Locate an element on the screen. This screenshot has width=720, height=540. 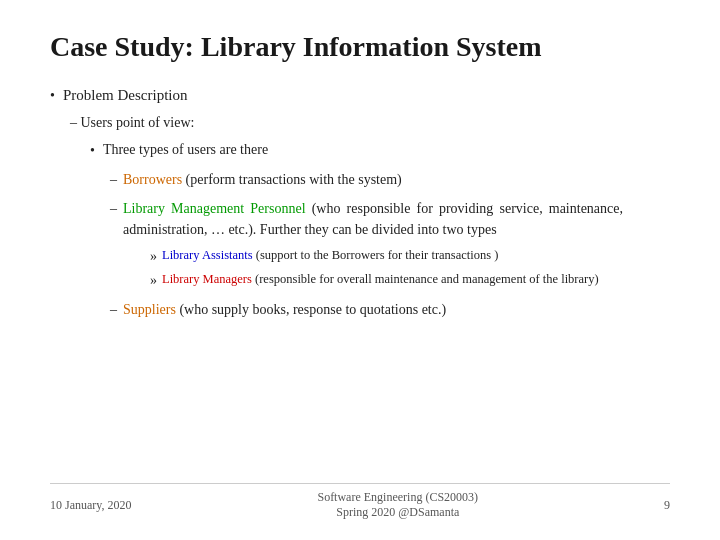
footer-left: 10 January, 2020 is located at coordinates (91, 506).